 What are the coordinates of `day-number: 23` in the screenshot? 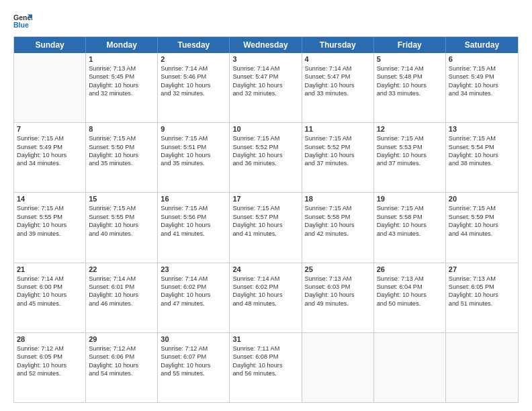 It's located at (193, 269).